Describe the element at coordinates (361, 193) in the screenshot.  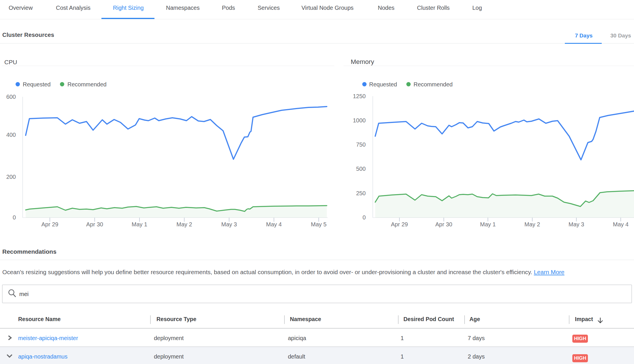
I see `svg-text: 250` at that location.